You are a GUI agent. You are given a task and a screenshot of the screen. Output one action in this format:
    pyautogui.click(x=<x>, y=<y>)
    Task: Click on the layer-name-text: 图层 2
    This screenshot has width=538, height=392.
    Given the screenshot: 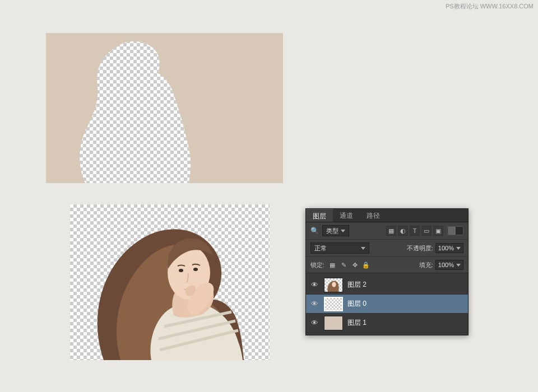 What is the action you would take?
    pyautogui.click(x=357, y=284)
    